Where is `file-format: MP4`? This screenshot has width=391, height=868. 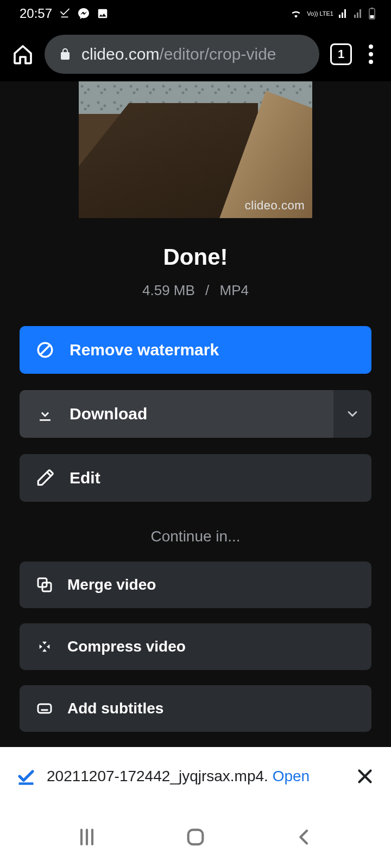
file-format: MP4 is located at coordinates (235, 290).